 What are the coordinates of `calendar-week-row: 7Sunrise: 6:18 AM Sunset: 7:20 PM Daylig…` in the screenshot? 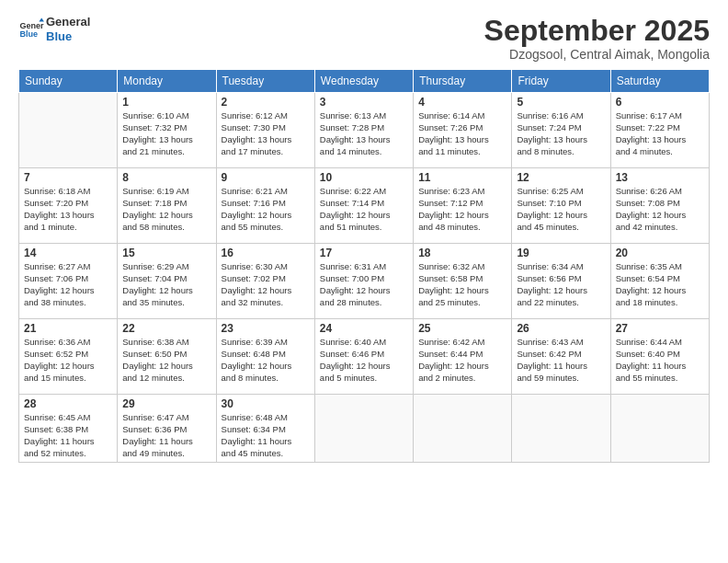 It's located at (364, 206).